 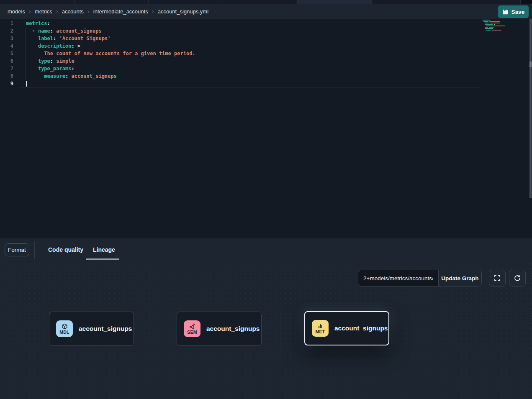 I want to click on tabstrip-spacer, so click(x=527, y=2).